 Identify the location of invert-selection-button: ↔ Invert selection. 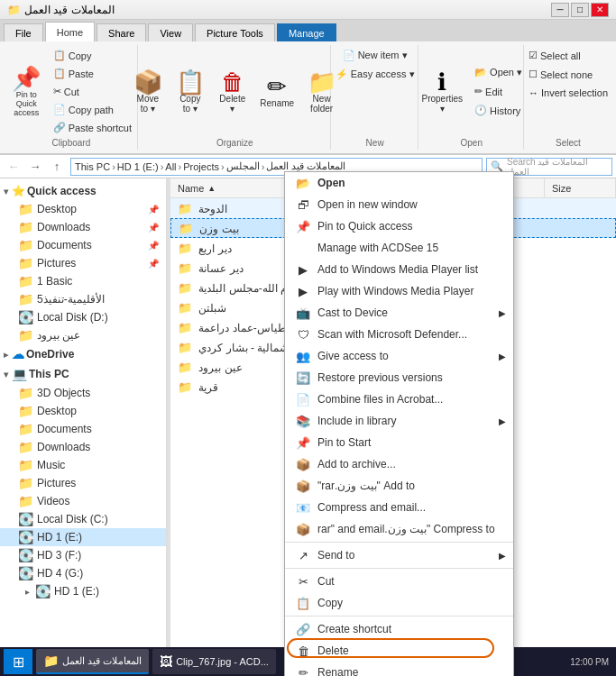
(568, 93).